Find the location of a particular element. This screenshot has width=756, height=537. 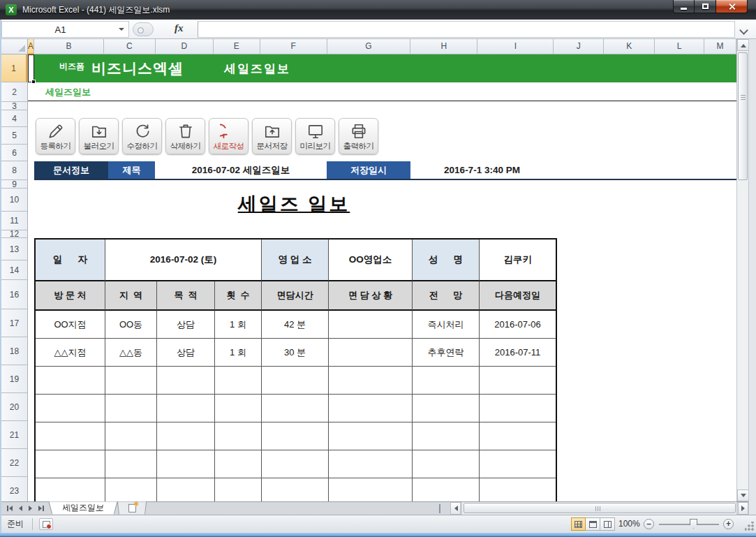

row-header-9: 9 is located at coordinates (14, 184).